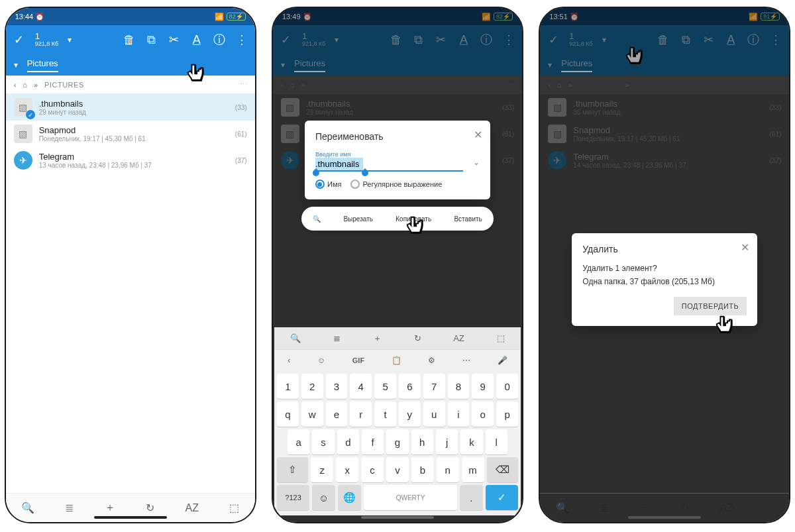 The width and height of the screenshot is (795, 532). I want to click on back-icon: ‹, so click(15, 85).